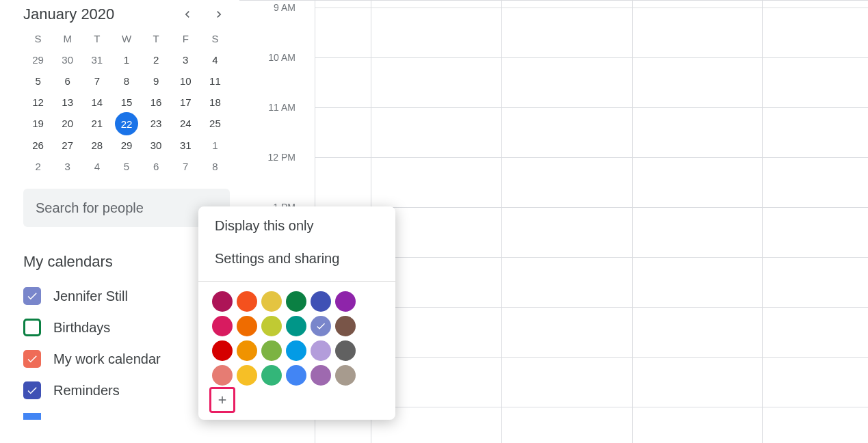 The image size is (868, 443). Describe the element at coordinates (186, 81) in the screenshot. I see `mini-calendar-day: 10` at that location.